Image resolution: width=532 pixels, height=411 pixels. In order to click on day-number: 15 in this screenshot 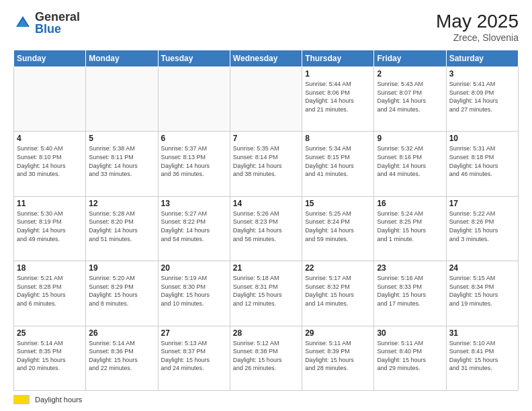, I will do `click(338, 203)`.